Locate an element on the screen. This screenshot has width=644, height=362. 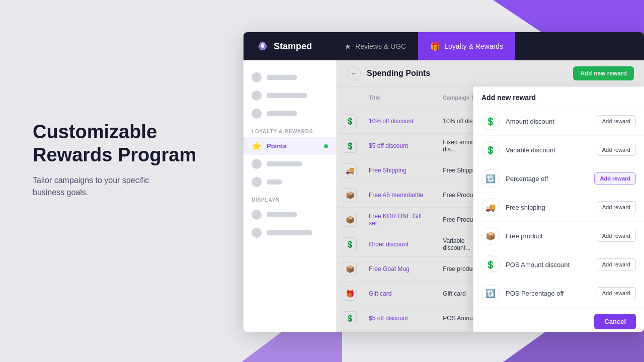
nav-tabs: ★ Reviews & UGC 🎁 Loyalty & Rewards is located at coordinates (424, 46).